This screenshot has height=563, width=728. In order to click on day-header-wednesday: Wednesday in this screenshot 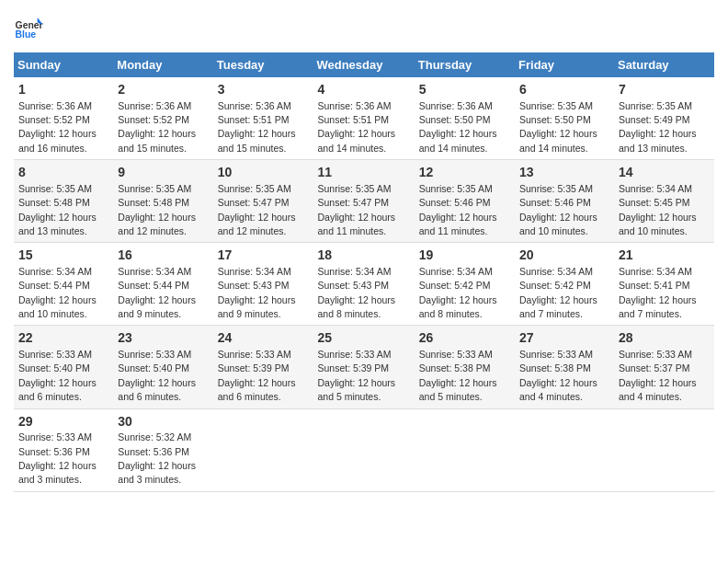, I will do `click(363, 64)`.